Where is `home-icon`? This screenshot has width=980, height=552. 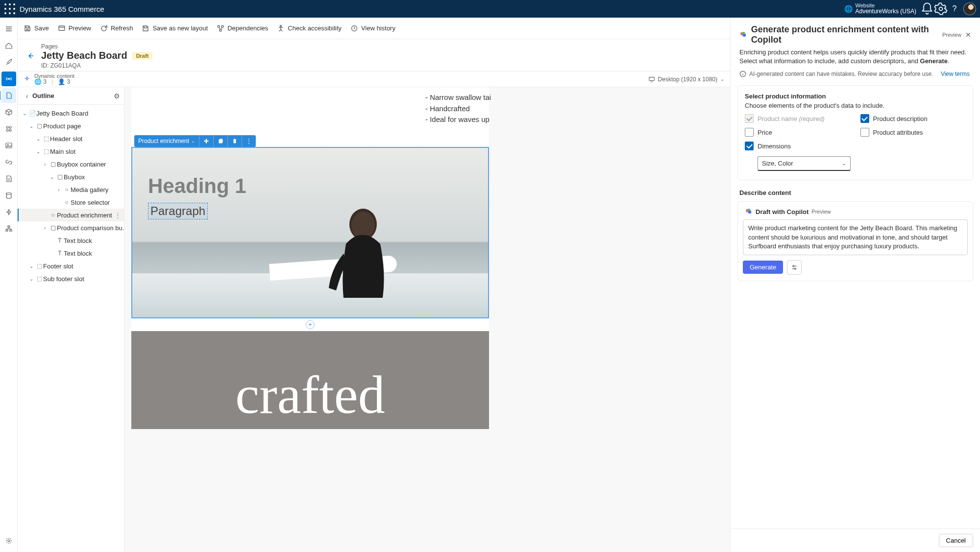 home-icon is located at coordinates (9, 46).